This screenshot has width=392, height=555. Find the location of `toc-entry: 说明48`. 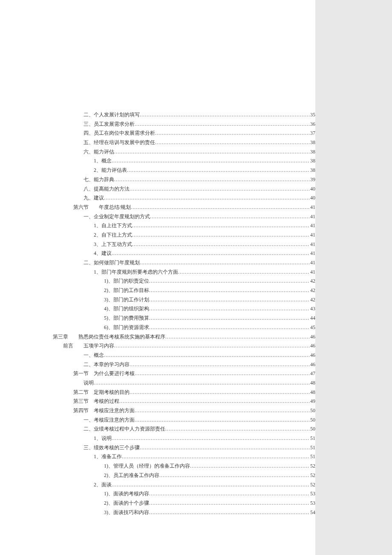

toc-entry: 说明48 is located at coordinates (184, 383).